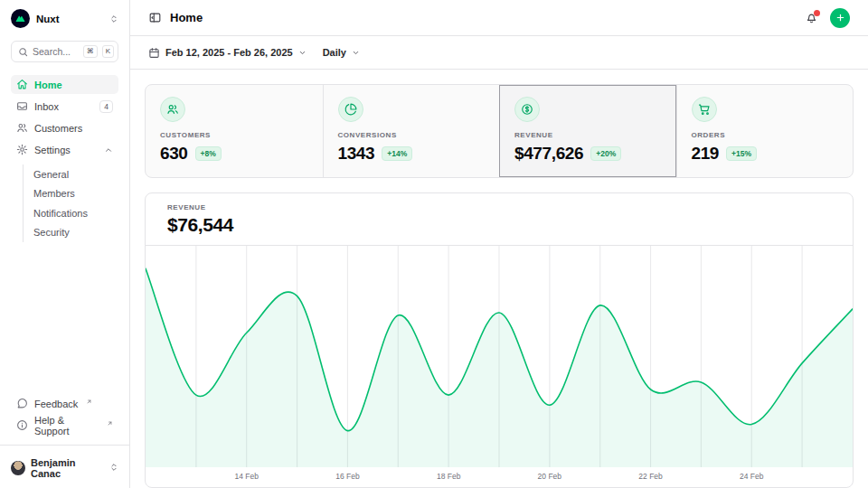 The image size is (868, 488). I want to click on workspace-switcher: Nuxt, so click(65, 18).